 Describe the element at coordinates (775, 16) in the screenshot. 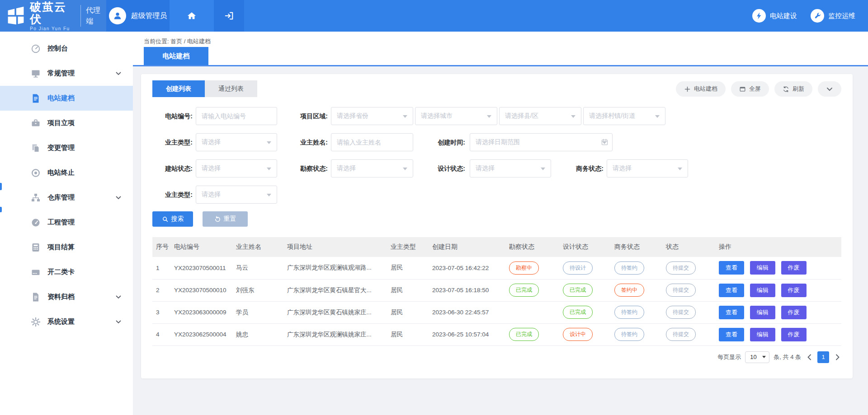

I see `nav-station-build: 电站建设` at that location.